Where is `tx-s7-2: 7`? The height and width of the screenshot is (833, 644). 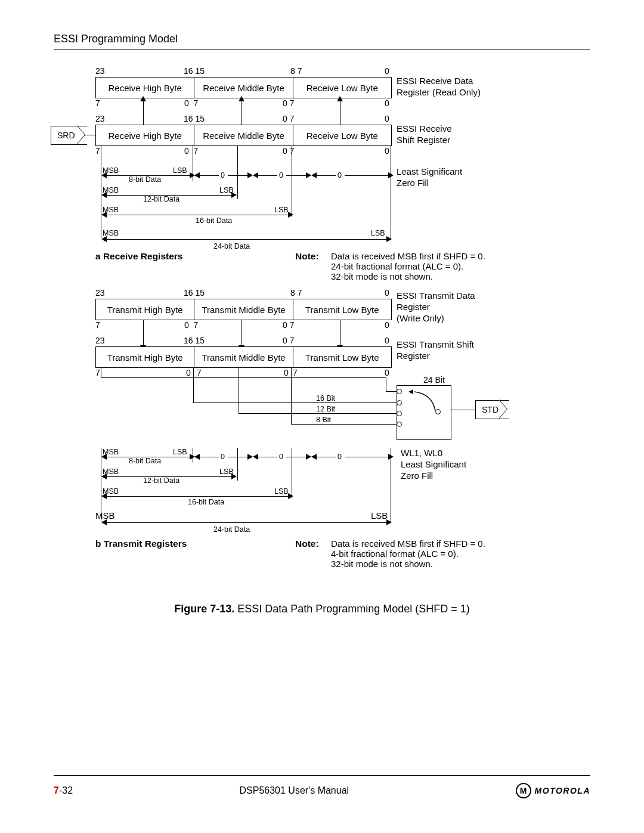 tx-s7-2: 7 is located at coordinates (98, 373).